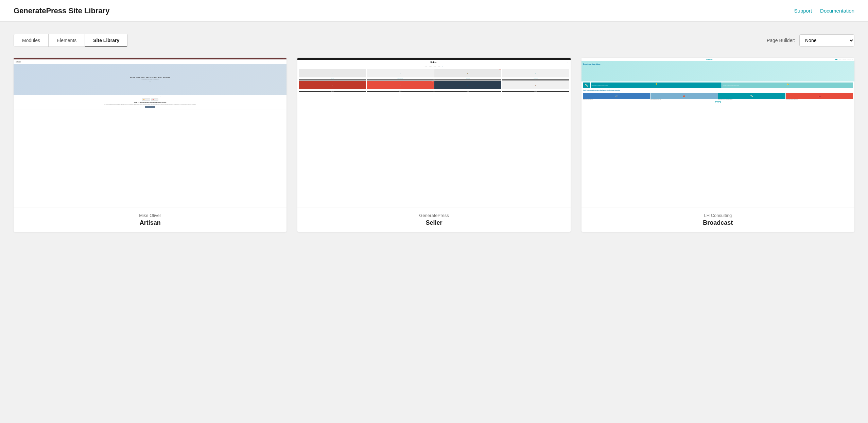  I want to click on seller-author: GeneratePress, so click(434, 215).